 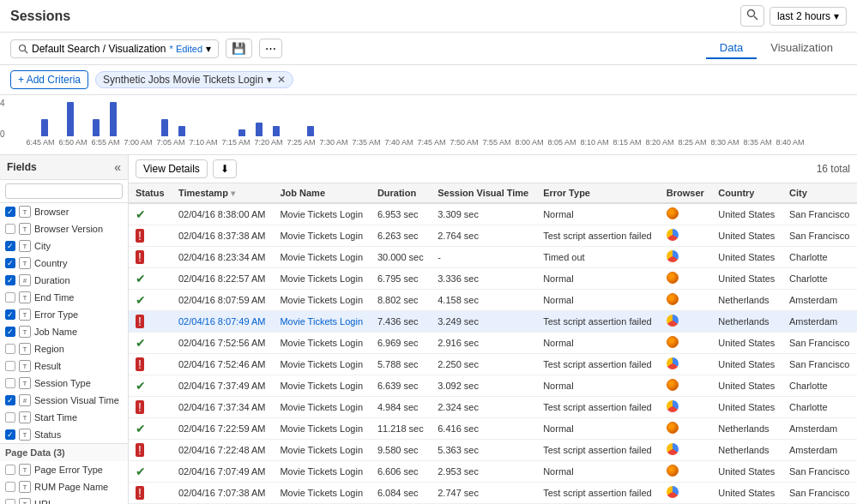 What do you see at coordinates (820, 365) in the screenshot?
I see `city-cell: San Francisco` at bounding box center [820, 365].